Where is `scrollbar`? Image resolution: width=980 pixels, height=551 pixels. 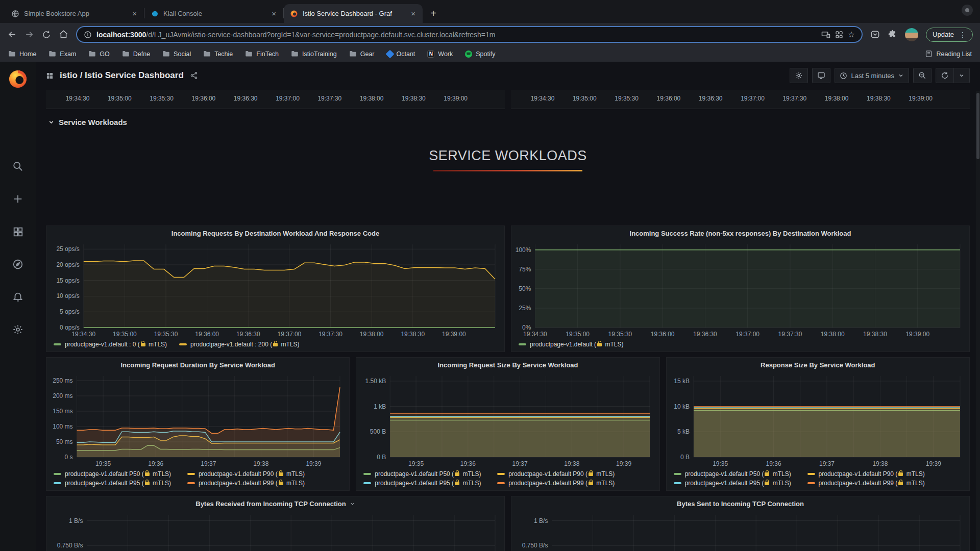 scrollbar is located at coordinates (978, 321).